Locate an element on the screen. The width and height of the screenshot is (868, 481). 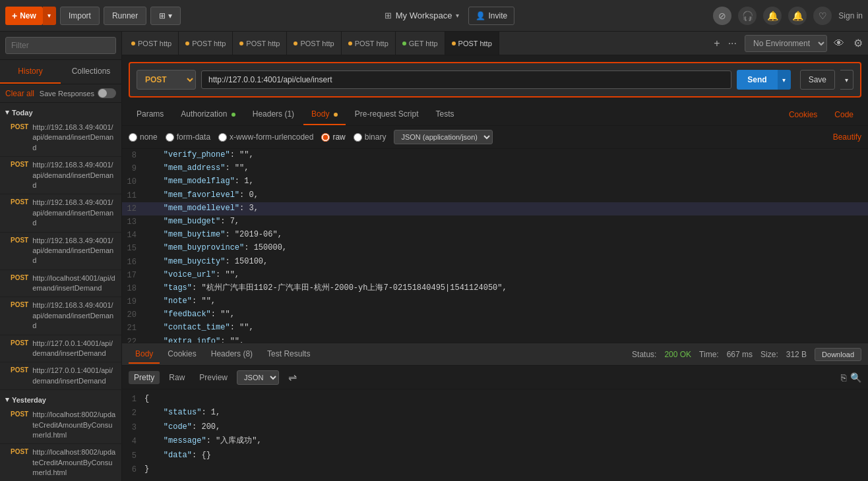
add-tab-button: + is located at coordinates (716, 43).